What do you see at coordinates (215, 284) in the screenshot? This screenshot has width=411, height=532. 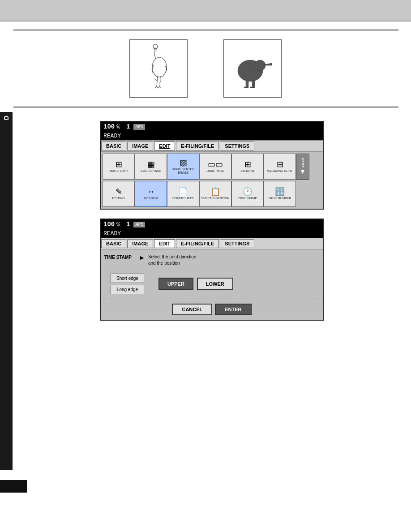 I see `btn-lower: LOWER` at bounding box center [215, 284].